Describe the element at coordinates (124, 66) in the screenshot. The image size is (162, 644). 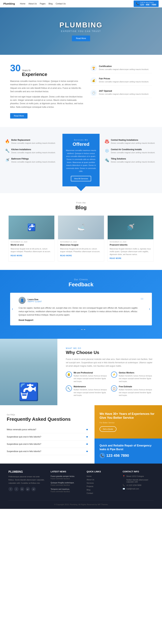
I see `certification-title: Certification` at that location.